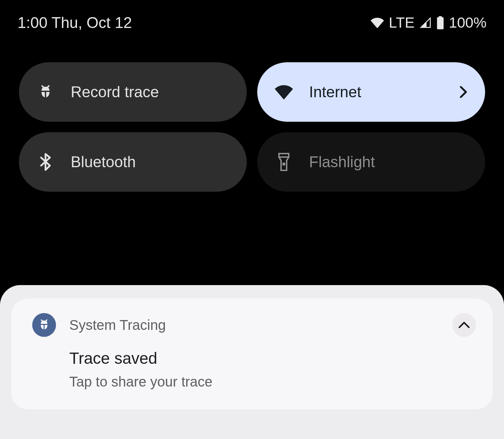 Image resolution: width=504 pixels, height=439 pixels. I want to click on qs-tile-label: Record trace, so click(150, 92).